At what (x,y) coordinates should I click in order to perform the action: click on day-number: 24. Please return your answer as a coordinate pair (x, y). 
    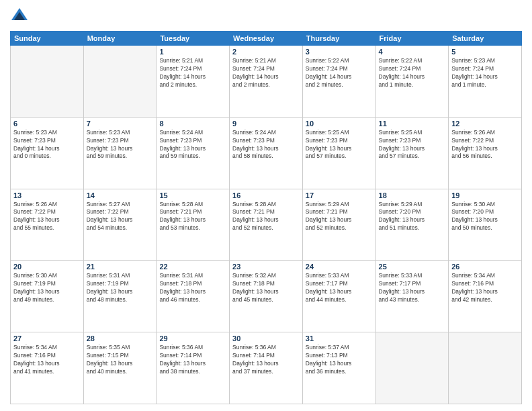
    Looking at the image, I should click on (339, 267).